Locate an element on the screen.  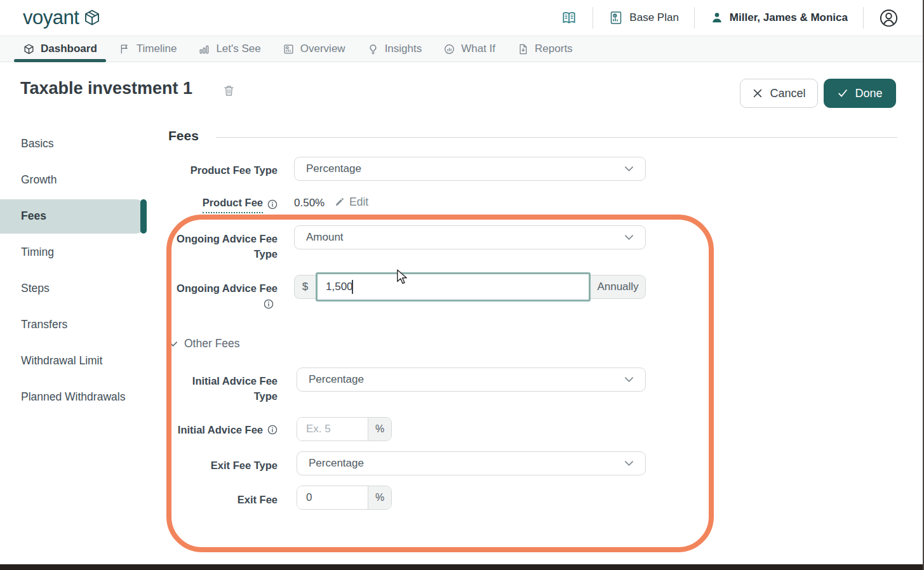
product-fee-type-value: Percentage is located at coordinates (334, 169).